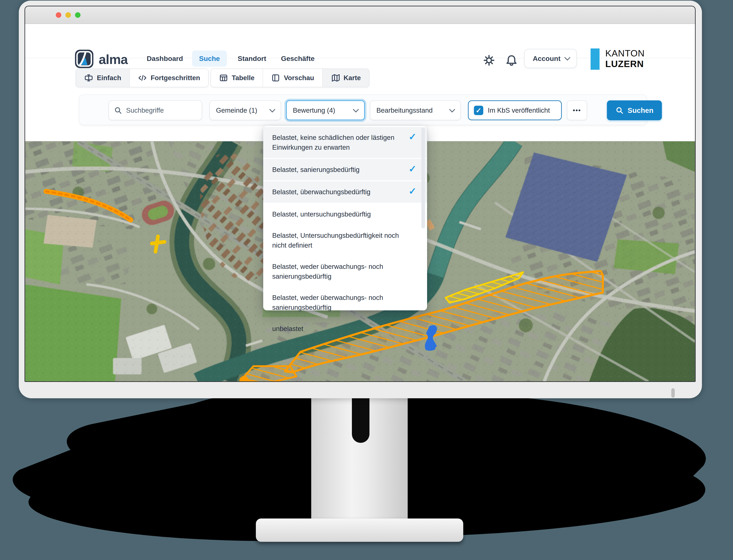 This screenshot has height=560, width=733. Describe the element at coordinates (336, 240) in the screenshot. I see `option-text: Belastet, Untersuchungsbedürftigkeit noc…` at that location.